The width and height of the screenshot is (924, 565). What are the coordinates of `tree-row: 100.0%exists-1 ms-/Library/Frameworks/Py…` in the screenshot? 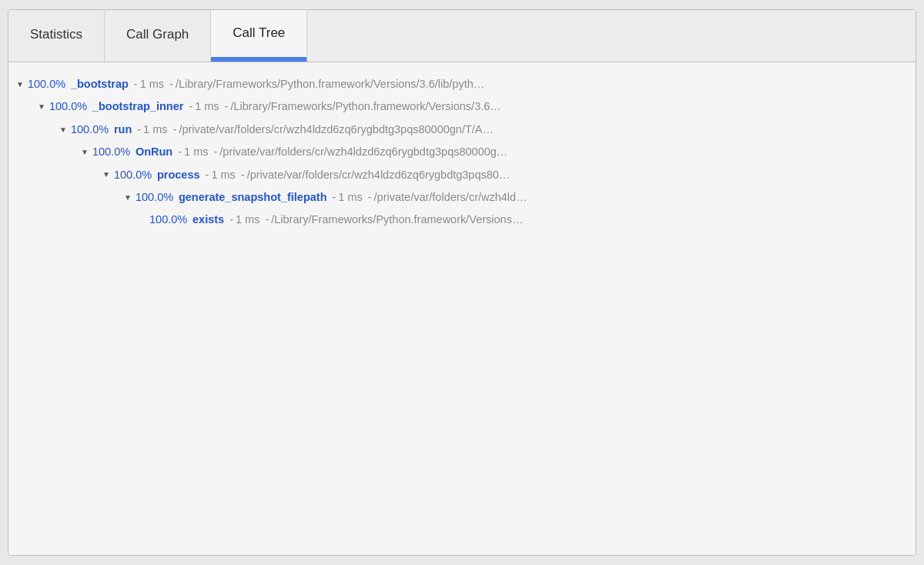 It's located at (462, 220).